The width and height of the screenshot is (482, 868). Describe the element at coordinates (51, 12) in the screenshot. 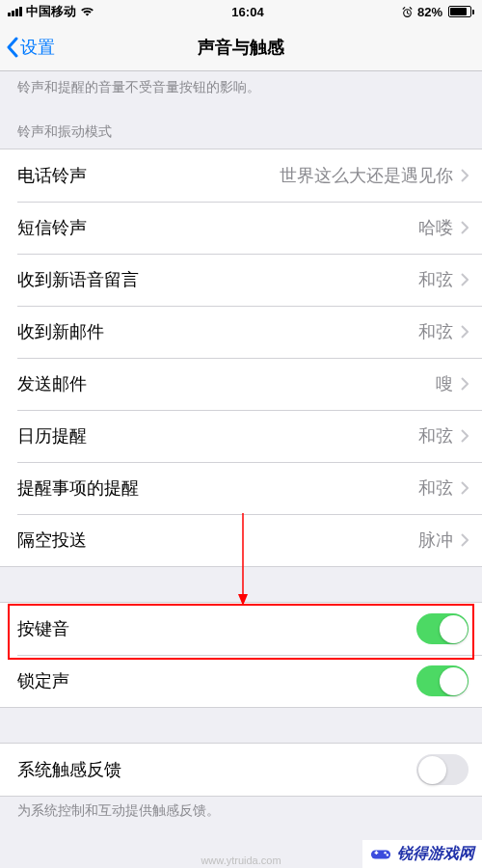

I see `status-left: 中国移动` at that location.